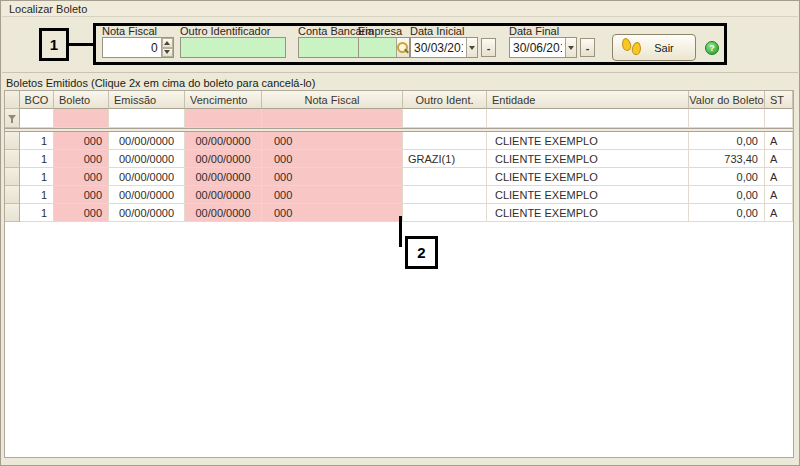 The width and height of the screenshot is (800, 466). I want to click on filter-valor, so click(727, 118).